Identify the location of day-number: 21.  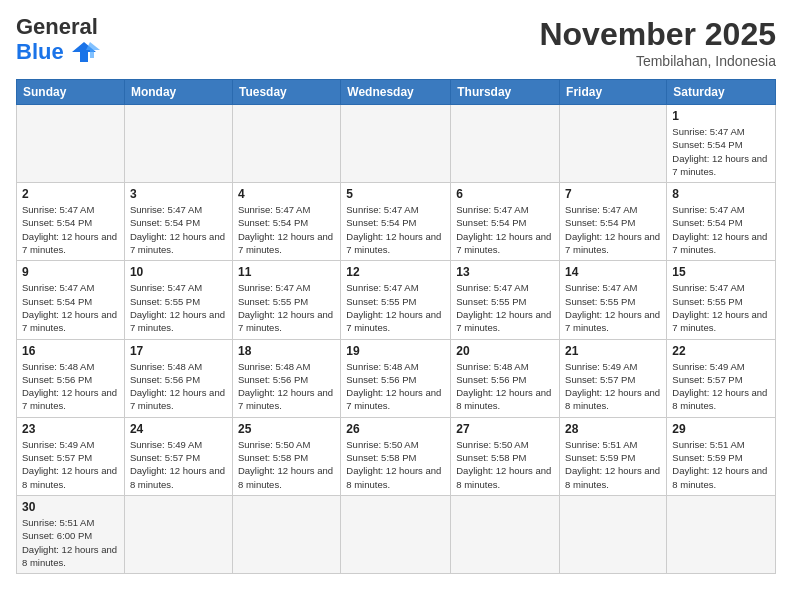
(613, 351).